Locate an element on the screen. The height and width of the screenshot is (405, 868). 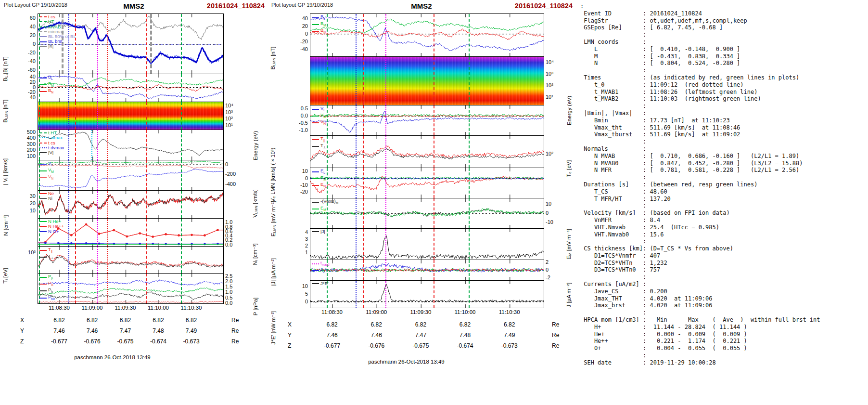
plot-panel-row: T∥T⊥10²Te [eV] is located at coordinates (421, 152).